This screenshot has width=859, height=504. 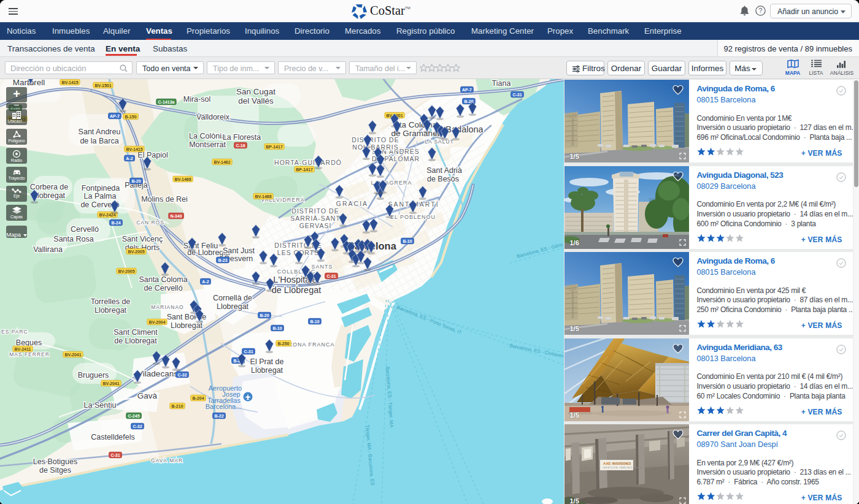 What do you see at coordinates (177, 406) in the screenshot?
I see `svg-text: B-210` at bounding box center [177, 406].